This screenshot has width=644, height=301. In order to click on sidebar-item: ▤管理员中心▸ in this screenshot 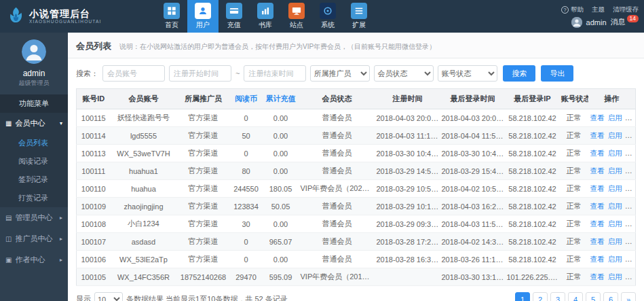, I will do `click(34, 217)`.